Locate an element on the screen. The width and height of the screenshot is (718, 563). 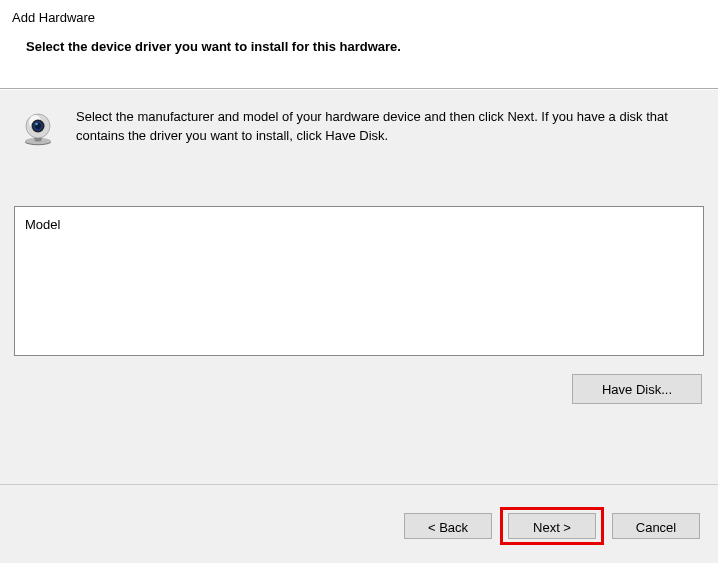
window-title: Add Hardware is located at coordinates (359, 18).